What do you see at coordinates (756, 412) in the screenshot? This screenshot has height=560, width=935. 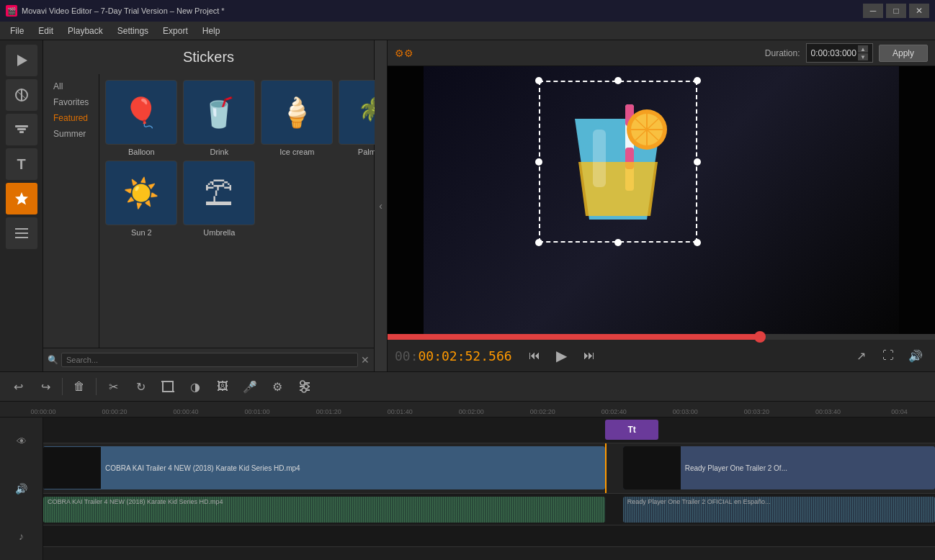 I see `ruler-mark-10: 00:03:20` at bounding box center [756, 412].